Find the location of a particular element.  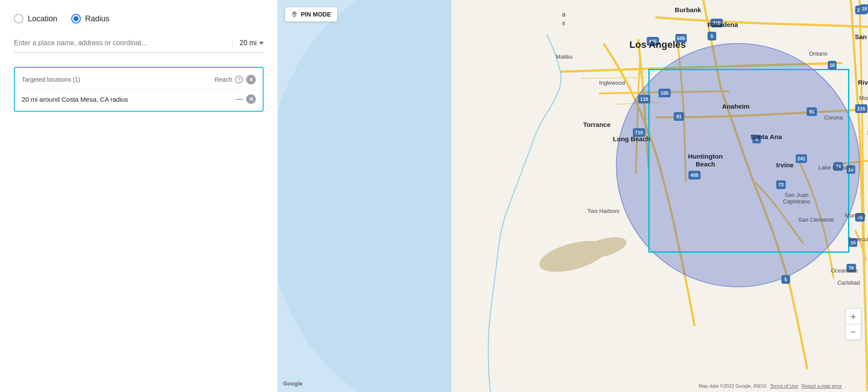

svg-text: Lake Elsinore is located at coordinates (835, 168).